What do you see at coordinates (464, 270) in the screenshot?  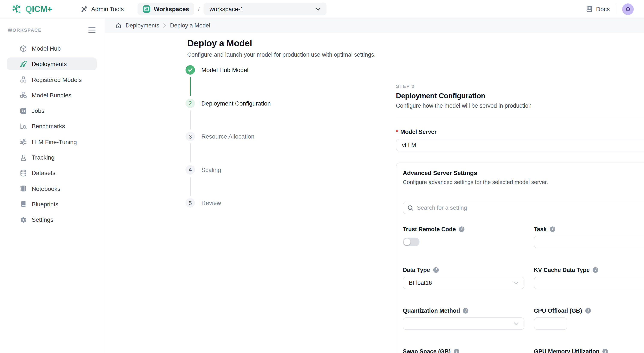 I see `data-type-label: Data Type i` at bounding box center [464, 270].